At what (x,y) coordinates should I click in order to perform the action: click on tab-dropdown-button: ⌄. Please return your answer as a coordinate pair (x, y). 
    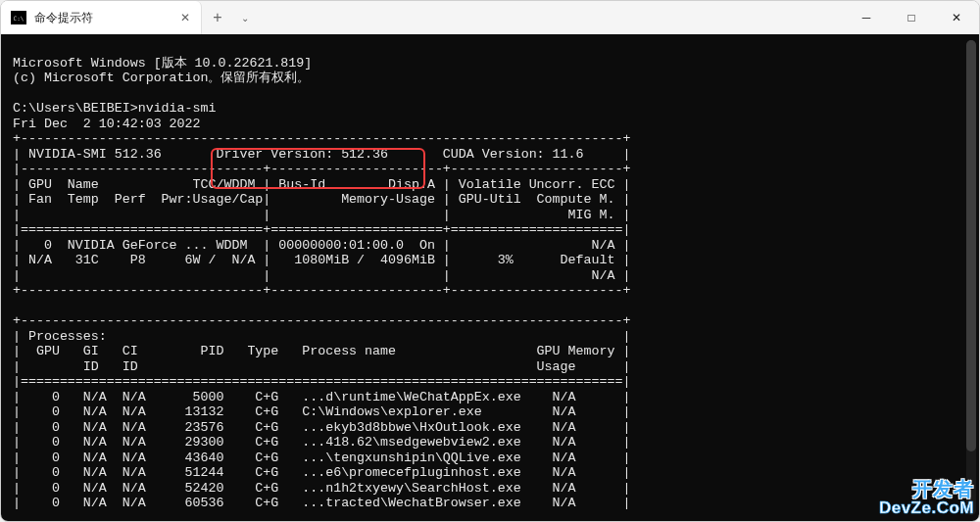
    Looking at the image, I should click on (245, 18).